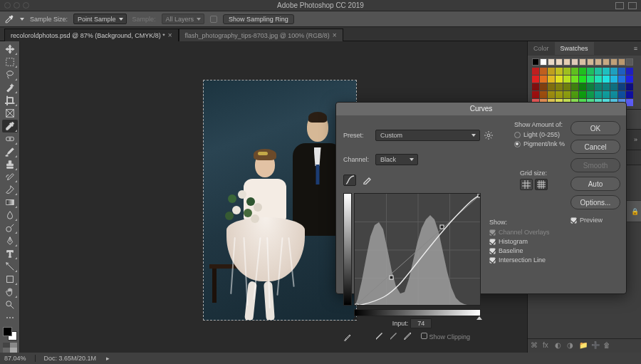 The image size is (641, 364). What do you see at coordinates (10, 266) in the screenshot?
I see `path-tool` at bounding box center [10, 266].